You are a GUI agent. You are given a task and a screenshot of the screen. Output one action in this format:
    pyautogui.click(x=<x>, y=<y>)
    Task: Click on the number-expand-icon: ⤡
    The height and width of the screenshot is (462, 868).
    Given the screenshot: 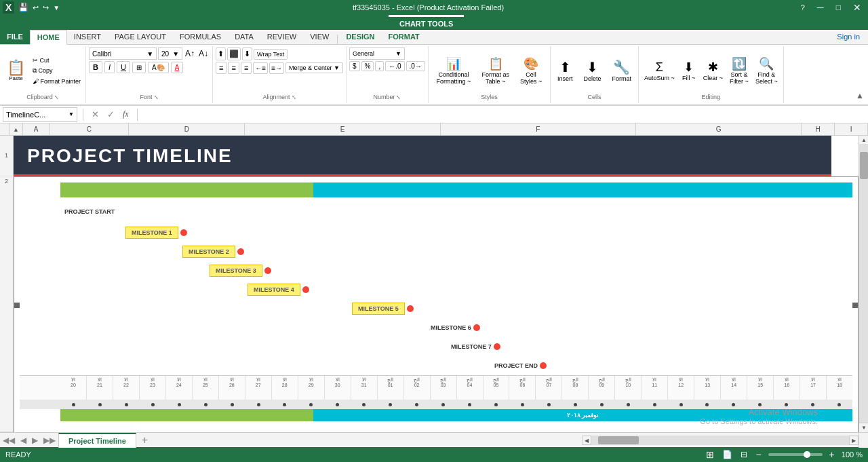 What is the action you would take?
    pyautogui.click(x=399, y=98)
    